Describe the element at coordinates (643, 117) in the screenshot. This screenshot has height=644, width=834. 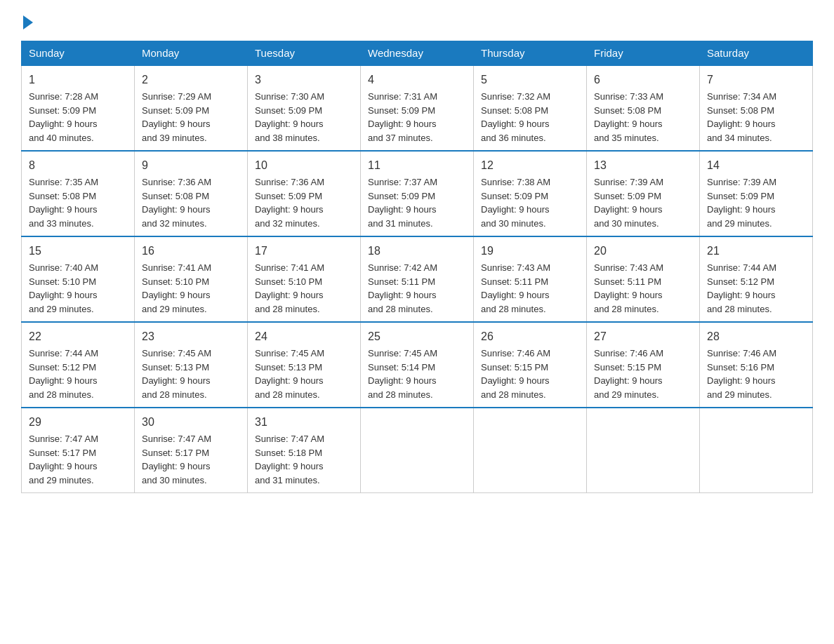
I see `day-info: Sunrise: 7:33 AM Sunset: 5:08 PM Dayligh…` at that location.